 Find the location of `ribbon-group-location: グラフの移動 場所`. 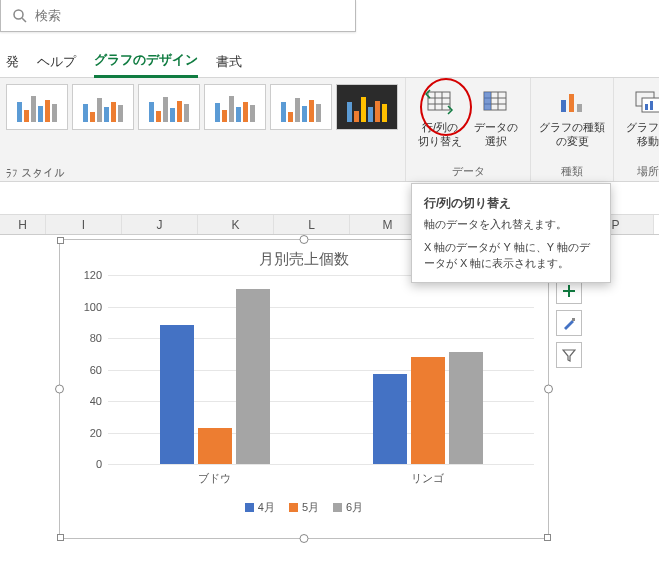

ribbon-group-location: グラフの移動 場所 is located at coordinates (636, 130).